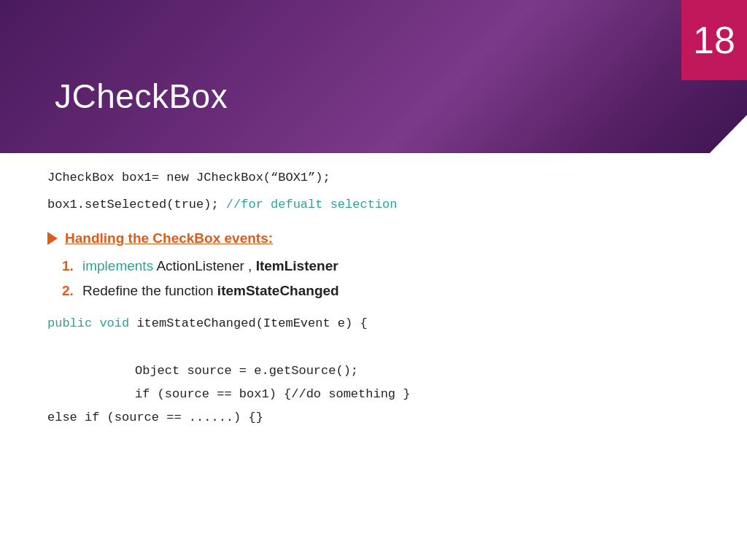  What do you see at coordinates (142, 96) in the screenshot?
I see `slide-title: JCheckBox` at bounding box center [142, 96].